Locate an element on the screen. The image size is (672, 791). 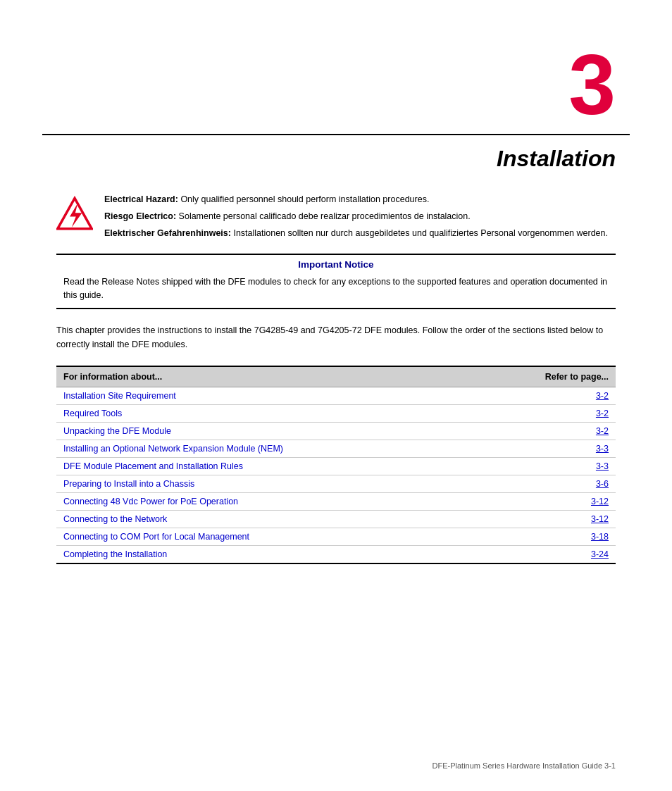
toc-link: Connecting 48 Vdc Power for PoE Operatio… is located at coordinates (151, 502).